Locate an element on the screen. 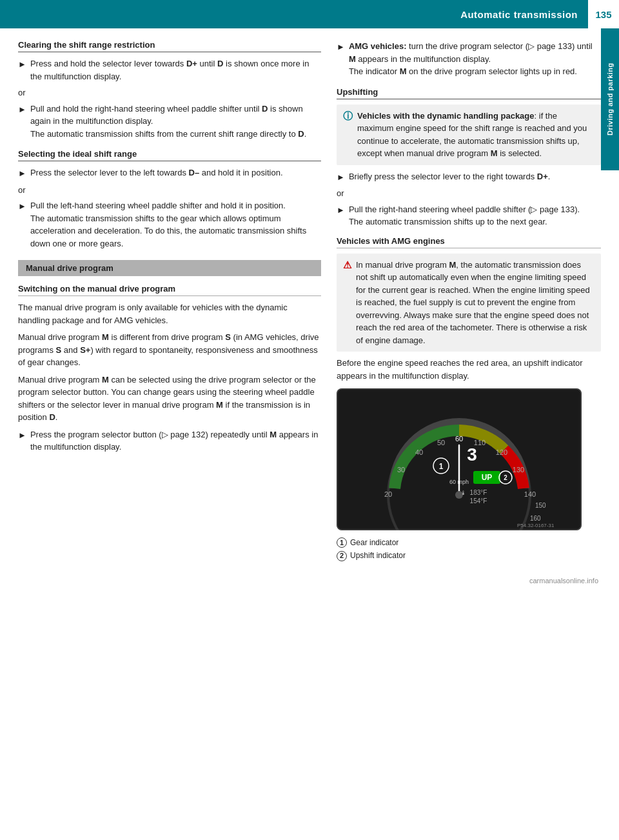 Image resolution: width=619 pixels, height=840 pixels. svg-text: 160 is located at coordinates (535, 519).